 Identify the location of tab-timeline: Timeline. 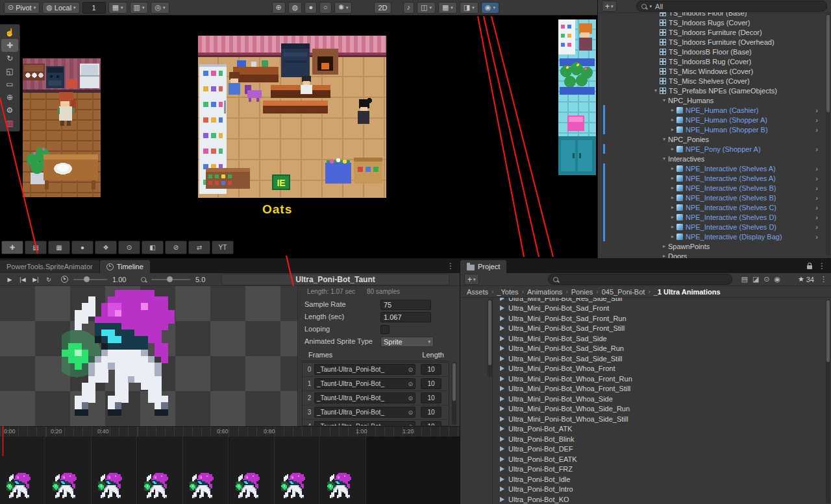
(125, 267).